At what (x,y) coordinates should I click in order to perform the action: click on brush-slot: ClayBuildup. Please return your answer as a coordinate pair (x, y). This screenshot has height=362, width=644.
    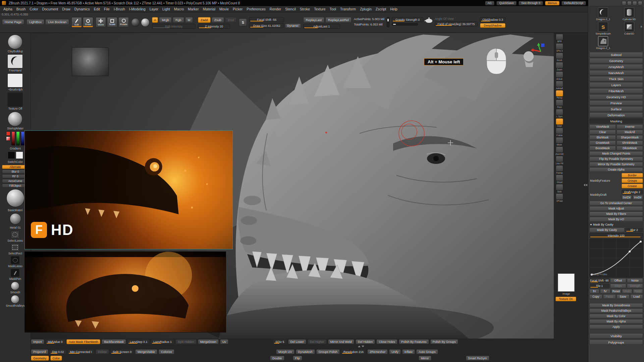
    Looking at the image, I should click on (15, 44).